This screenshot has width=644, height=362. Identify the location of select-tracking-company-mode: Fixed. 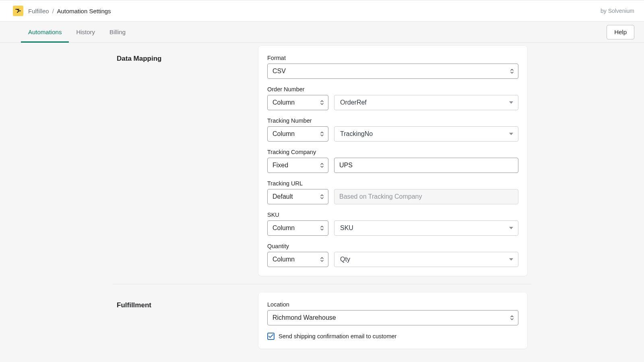
(298, 165).